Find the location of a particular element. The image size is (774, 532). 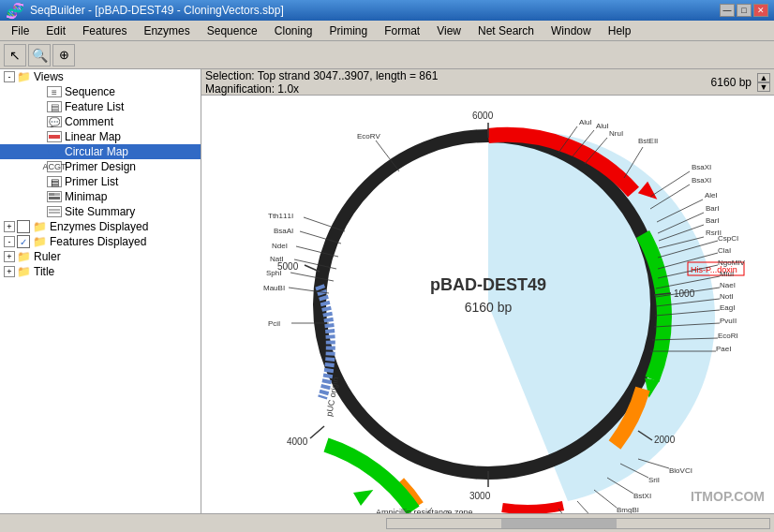

enzymes-expand: + is located at coordinates (9, 227).